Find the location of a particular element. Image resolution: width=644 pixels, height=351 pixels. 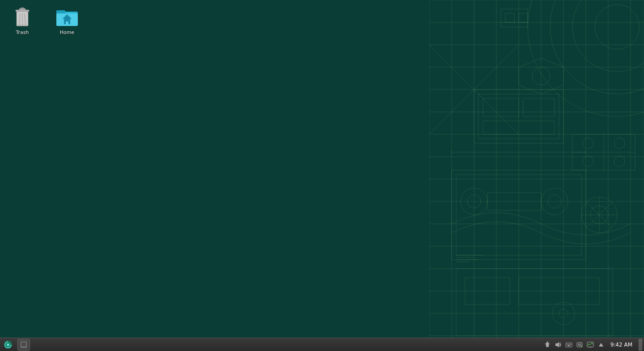

desktop-icons-container: Trash is located at coordinates (45, 21).